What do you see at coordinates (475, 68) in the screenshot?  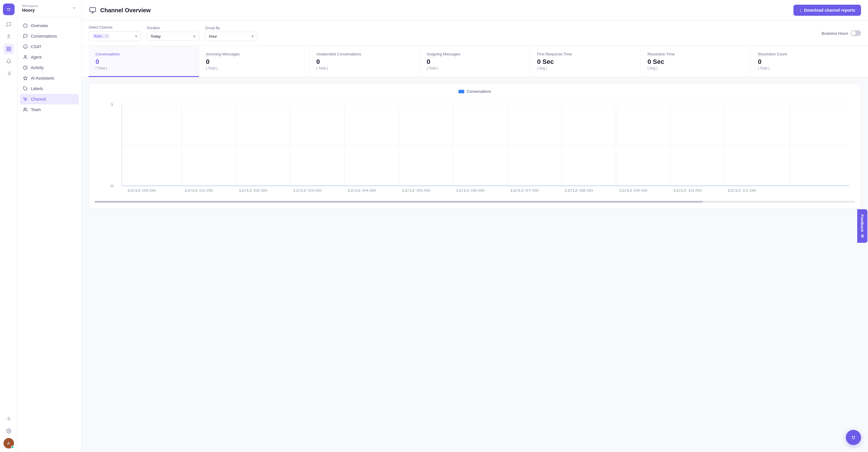 I see `stat-outgoing-sub: ( Total )` at bounding box center [475, 68].